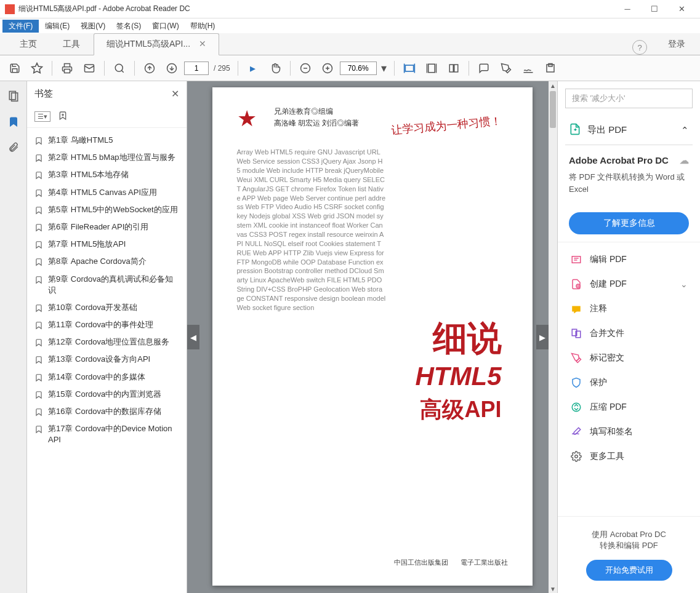  I want to click on menu-help: 帮助(H), so click(203, 26).